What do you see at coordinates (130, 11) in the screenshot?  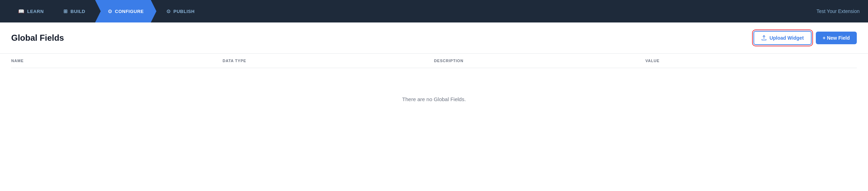 I see `nav-item-configure-label: CONFIGURE` at bounding box center [130, 11].